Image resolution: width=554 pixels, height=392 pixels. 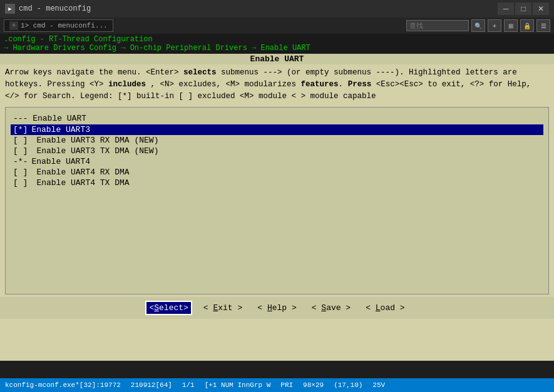 What do you see at coordinates (223, 308) in the screenshot?
I see `exit-button: < Exit >` at bounding box center [223, 308].